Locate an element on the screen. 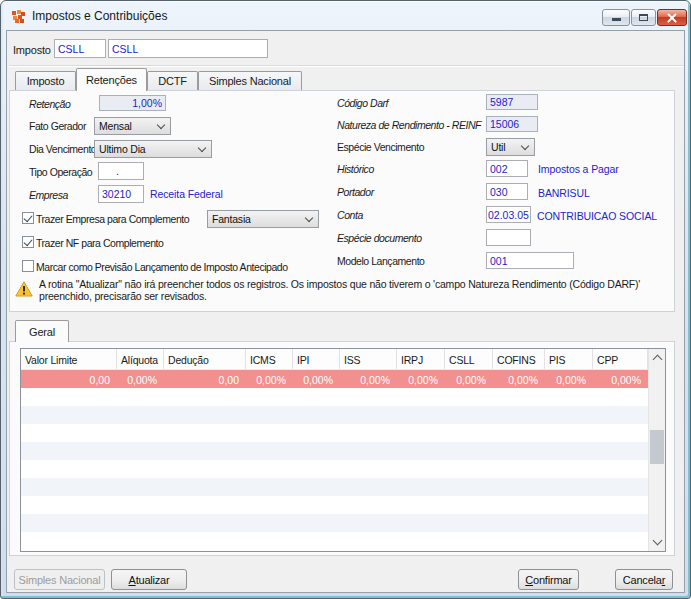 This screenshot has width=691, height=599. grid-cell: 0,00 is located at coordinates (205, 379).